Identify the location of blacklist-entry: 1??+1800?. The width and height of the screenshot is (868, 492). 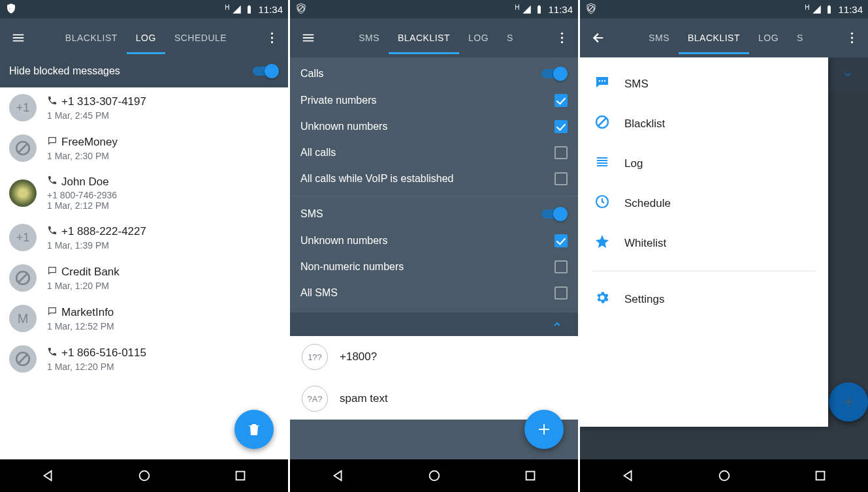
(434, 357).